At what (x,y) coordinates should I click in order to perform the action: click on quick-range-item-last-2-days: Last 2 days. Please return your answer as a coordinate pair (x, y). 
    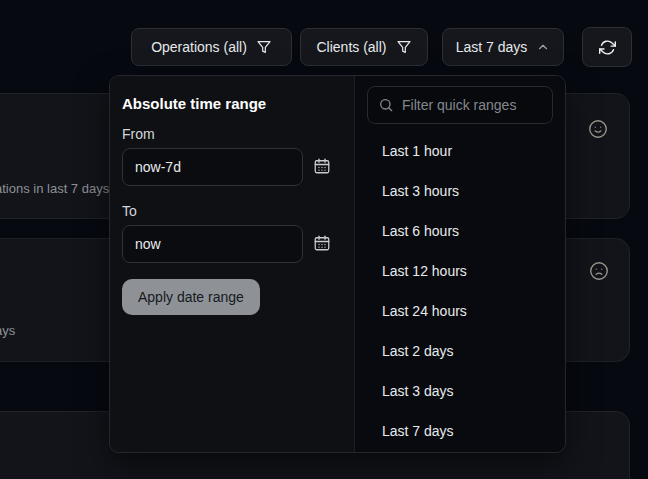
    Looking at the image, I should click on (460, 351).